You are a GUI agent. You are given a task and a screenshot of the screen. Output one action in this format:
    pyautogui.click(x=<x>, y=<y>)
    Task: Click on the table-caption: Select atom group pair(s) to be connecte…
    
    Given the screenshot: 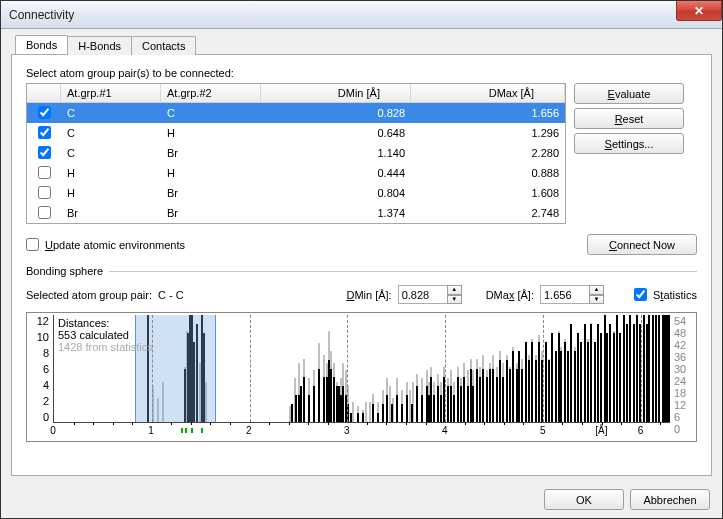 What is the action you would take?
    pyautogui.click(x=362, y=73)
    